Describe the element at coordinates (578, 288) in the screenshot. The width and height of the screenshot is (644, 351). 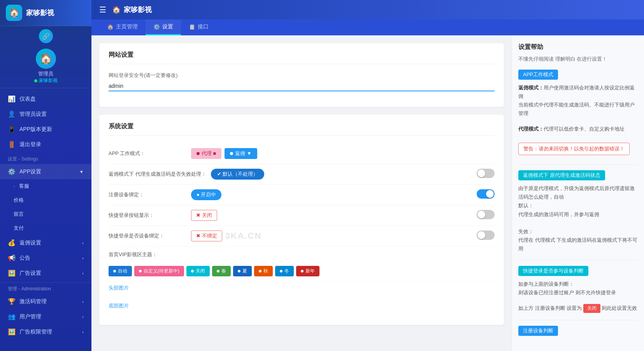
I see `quick-login-desc1: 如参与上面的设备判断： 则该设备已经注册过账户 则不允许快捷登录` at that location.